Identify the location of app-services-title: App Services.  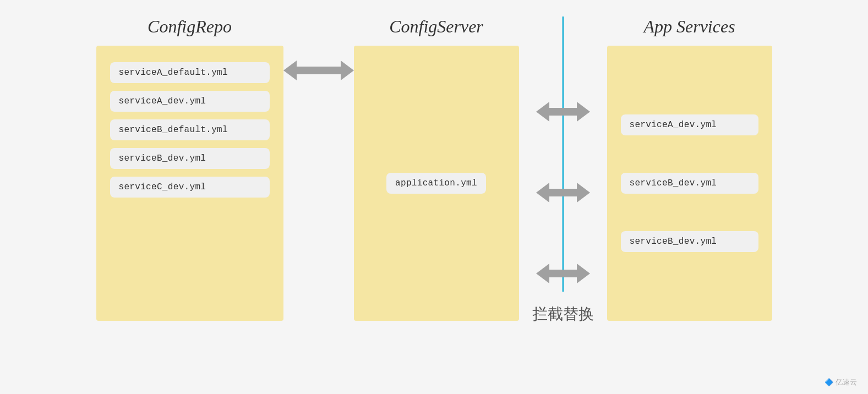
(689, 26).